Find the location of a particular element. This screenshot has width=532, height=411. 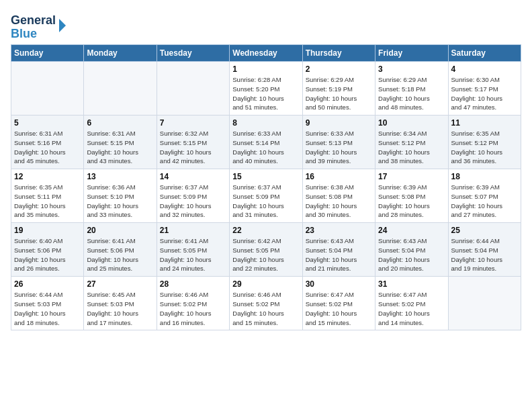

weekday-header: Tuesday is located at coordinates (193, 54).